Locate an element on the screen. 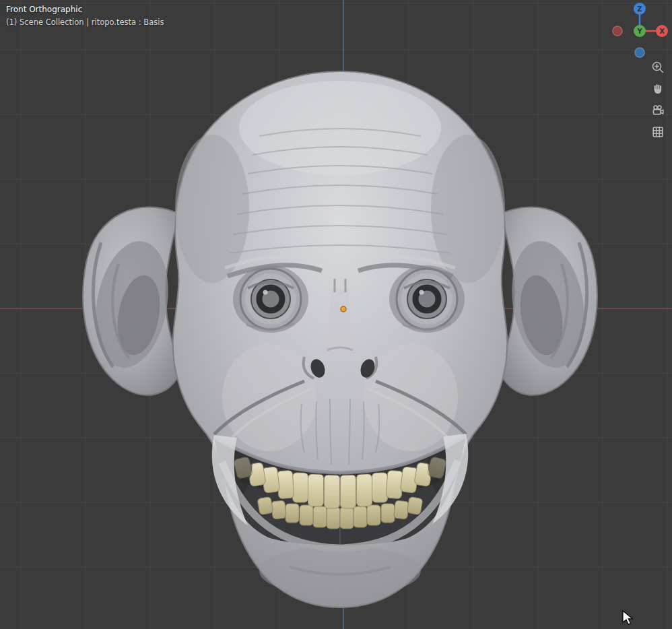 This screenshot has height=629, width=672. model-right-eye is located at coordinates (427, 299).